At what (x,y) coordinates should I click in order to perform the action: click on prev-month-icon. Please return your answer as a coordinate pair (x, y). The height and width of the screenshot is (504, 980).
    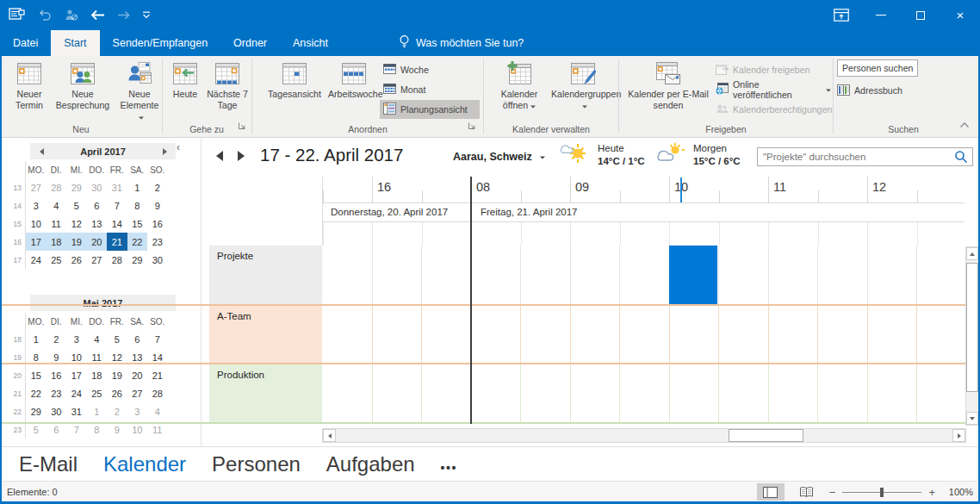
    Looking at the image, I should click on (40, 152).